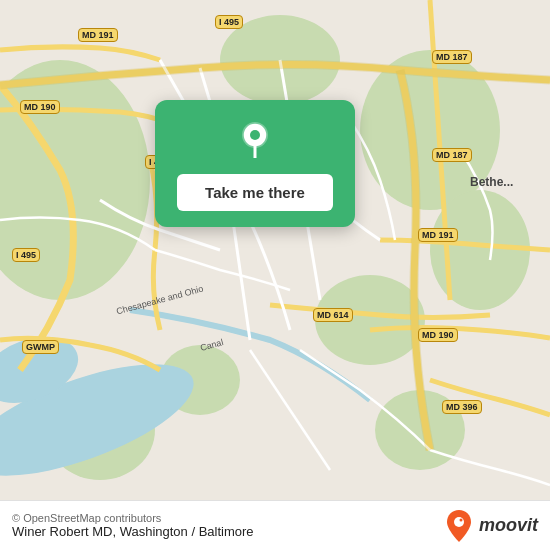 This screenshot has width=550, height=550. I want to click on moovit-pin-icon, so click(459, 526).